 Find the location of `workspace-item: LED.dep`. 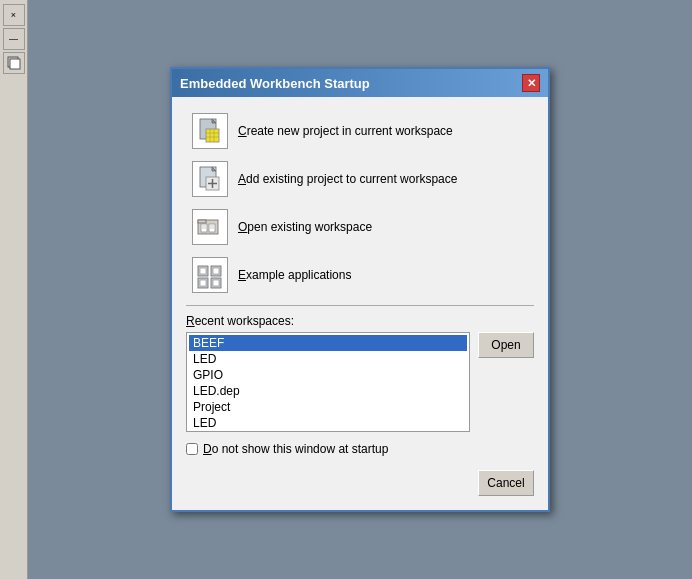

workspace-item: LED.dep is located at coordinates (328, 391).